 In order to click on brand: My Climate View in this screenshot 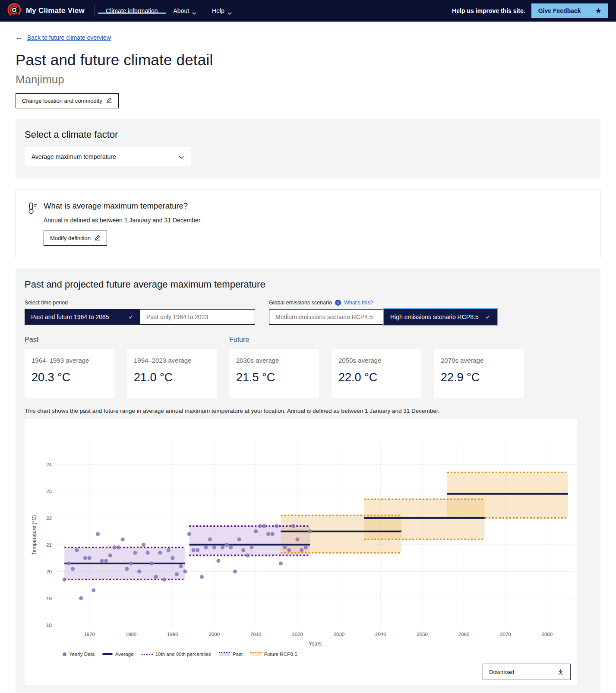, I will do `click(51, 11)`.